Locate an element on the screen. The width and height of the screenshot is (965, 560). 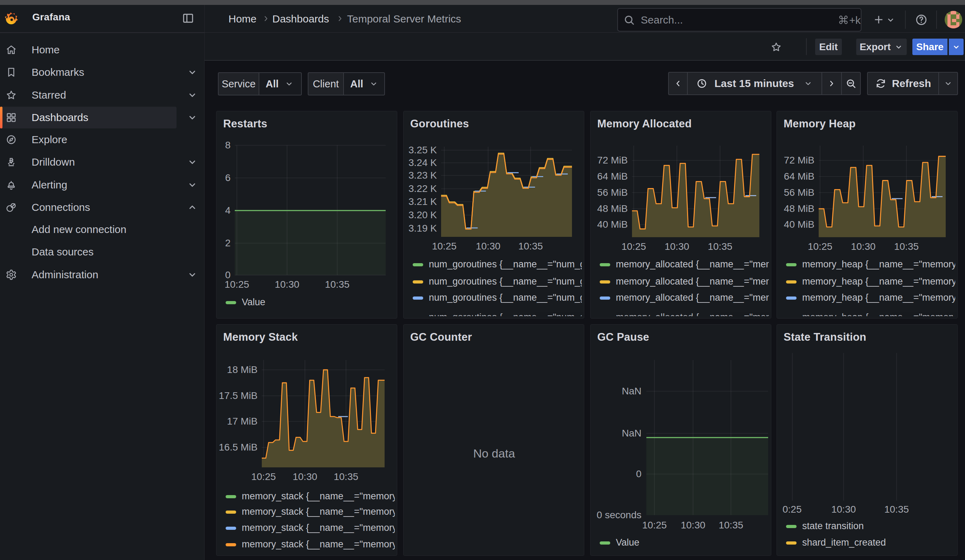
svg-text: 17 MiB is located at coordinates (242, 421).